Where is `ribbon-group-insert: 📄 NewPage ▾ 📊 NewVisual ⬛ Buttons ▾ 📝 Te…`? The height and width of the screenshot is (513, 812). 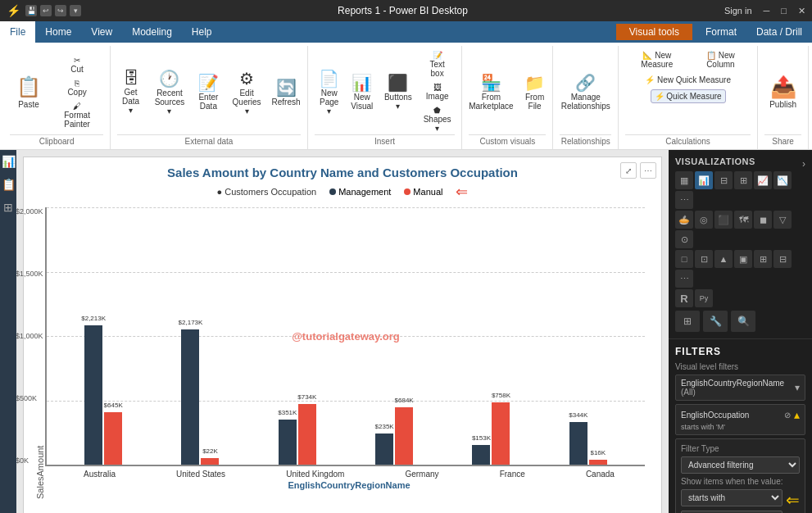 ribbon-group-insert: 📄 NewPage ▾ 📊 NewVisual ⬛ Buttons ▾ 📝 Te… is located at coordinates (385, 98).